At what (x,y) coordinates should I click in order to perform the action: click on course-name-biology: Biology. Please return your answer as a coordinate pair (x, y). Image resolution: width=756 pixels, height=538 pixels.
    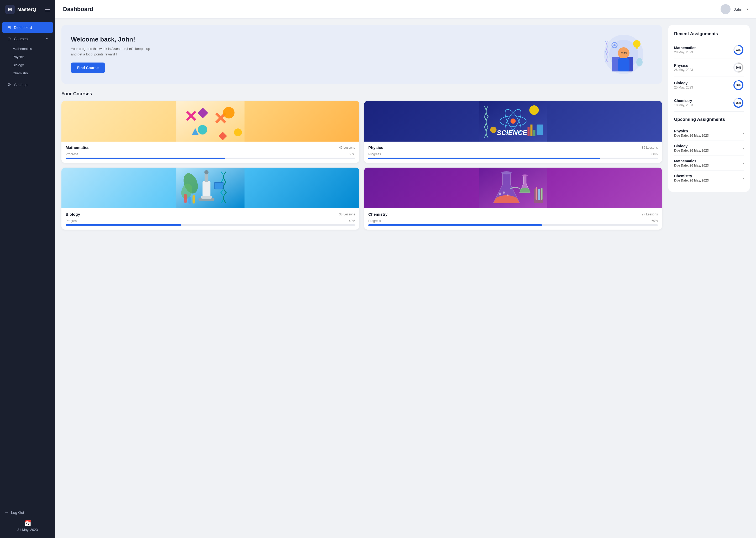
    Looking at the image, I should click on (73, 214).